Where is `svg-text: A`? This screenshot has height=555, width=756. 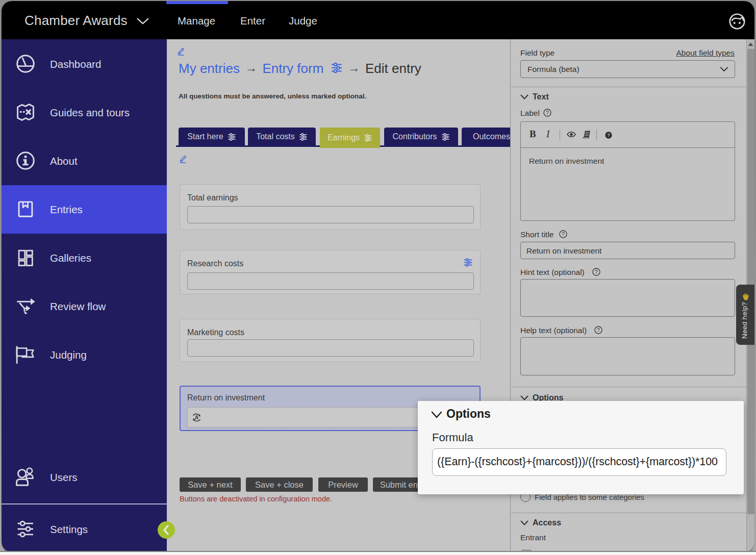
svg-text: A is located at coordinates (197, 417).